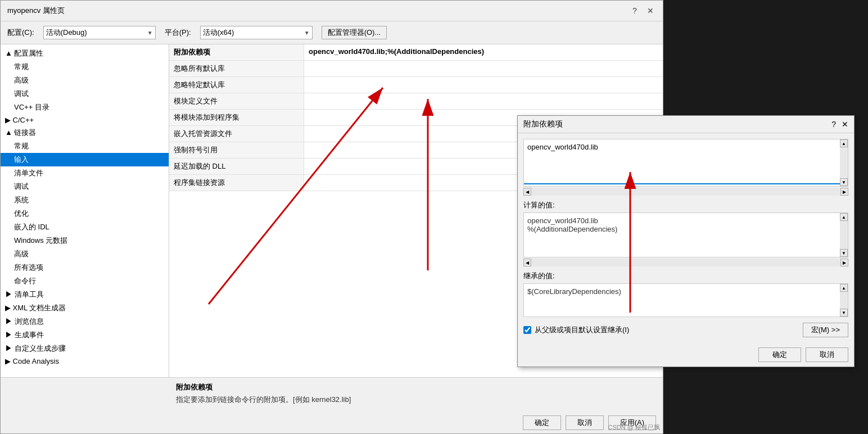  Describe the element at coordinates (84, 308) in the screenshot. I see `tree-item-xml-gen: ▶ XML 文档生成器` at that location.